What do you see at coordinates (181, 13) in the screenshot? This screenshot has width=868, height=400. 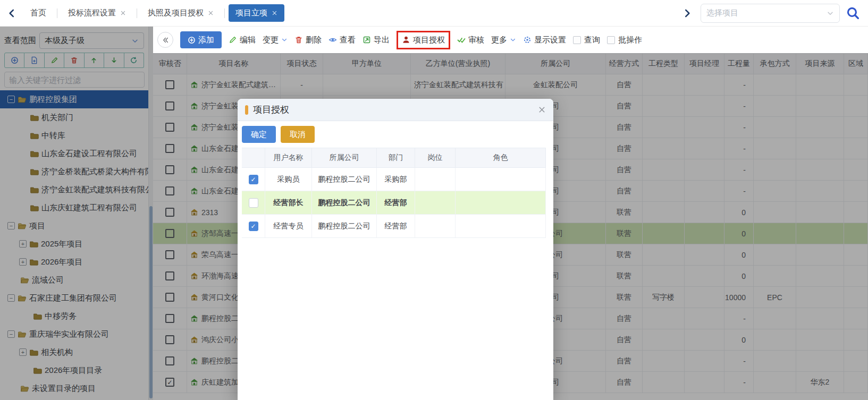 I see `tab-2: 执照及项目授权` at bounding box center [181, 13].